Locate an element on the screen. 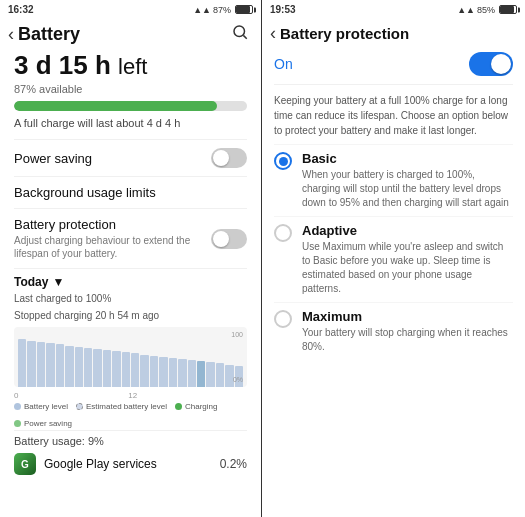 This screenshot has width=525, height=517. option-adaptive-title: Adaptive is located at coordinates (408, 230).